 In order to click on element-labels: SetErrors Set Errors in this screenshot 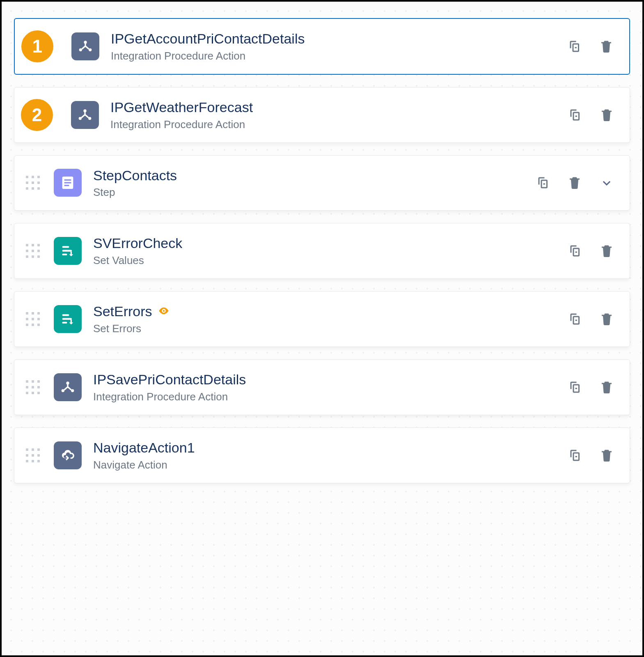, I will do `click(326, 319)`.